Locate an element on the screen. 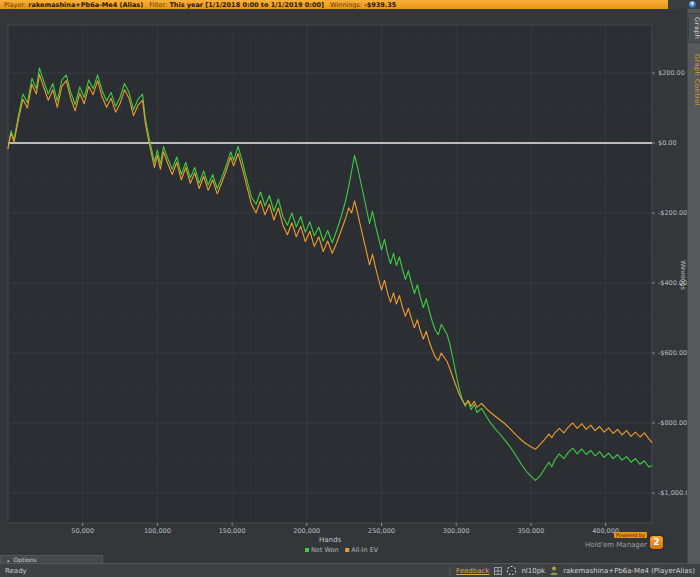 Image resolution: width=700 pixels, height=577 pixels. svg-text: Net Won is located at coordinates (325, 550).